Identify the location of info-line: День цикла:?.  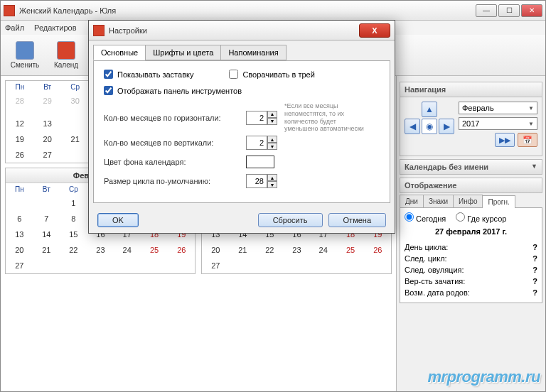
(471, 247).